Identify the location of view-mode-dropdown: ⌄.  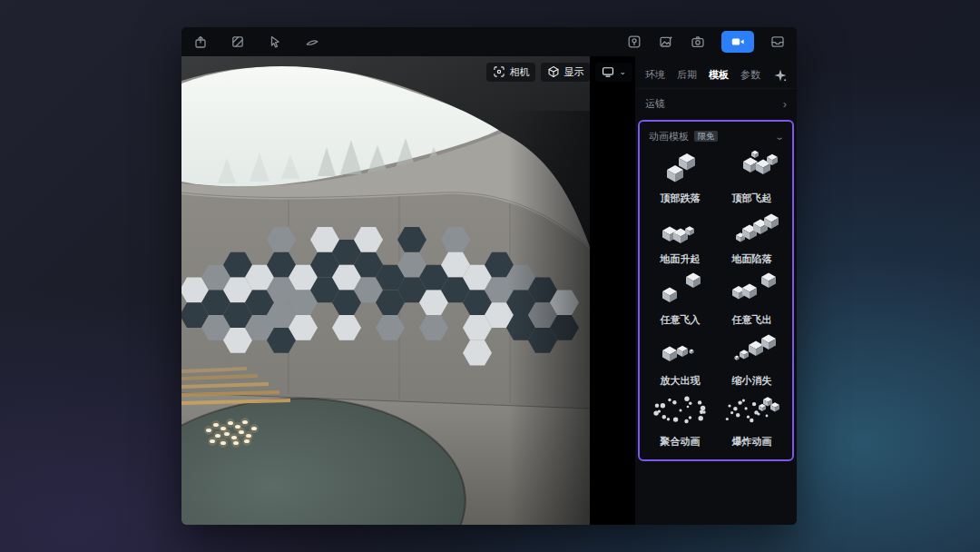
(613, 73).